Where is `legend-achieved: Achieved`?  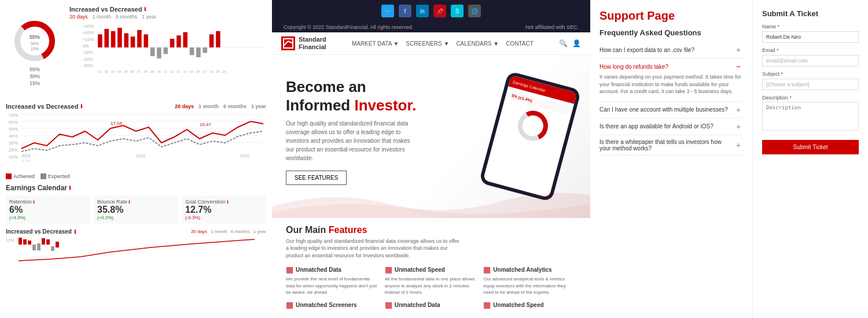
legend-achieved: Achieved is located at coordinates (20, 176).